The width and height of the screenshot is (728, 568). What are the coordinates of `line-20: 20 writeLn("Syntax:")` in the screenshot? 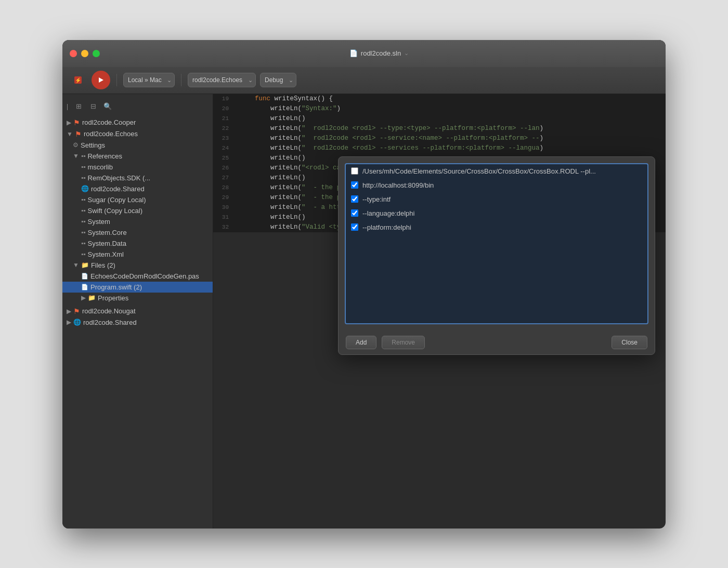 It's located at (439, 109).